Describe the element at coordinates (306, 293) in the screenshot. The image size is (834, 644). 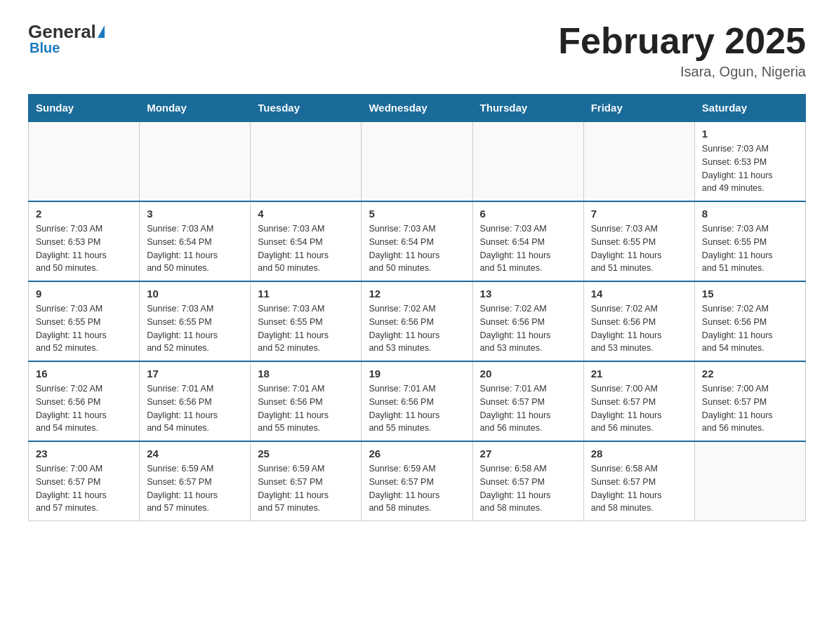
I see `day-number: 11` at that location.